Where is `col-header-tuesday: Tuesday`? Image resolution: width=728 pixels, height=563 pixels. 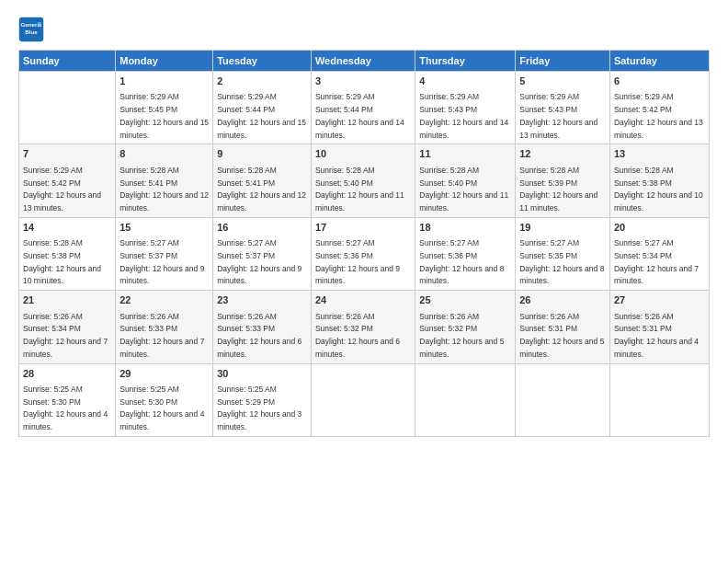 col-header-tuesday: Tuesday is located at coordinates (263, 61).